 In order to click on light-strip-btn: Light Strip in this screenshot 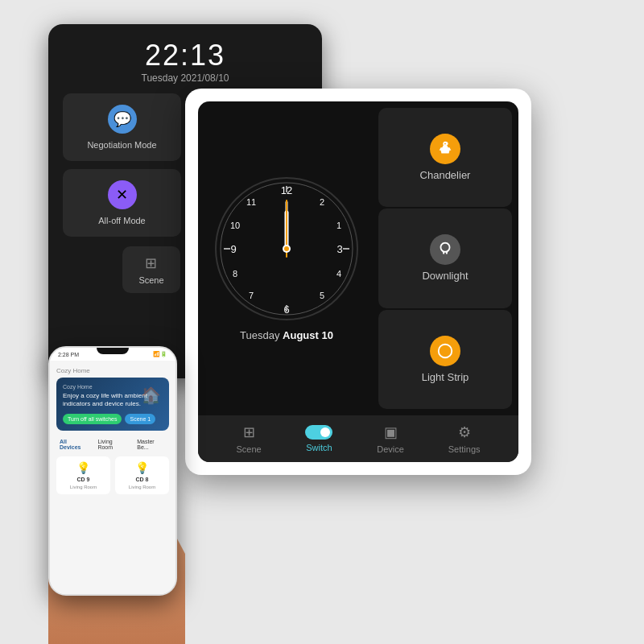, I will do `click(445, 359)`.